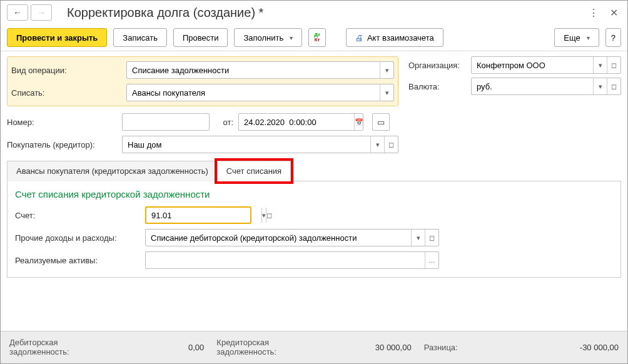  I want to click on print-icon: 🖨, so click(359, 38).